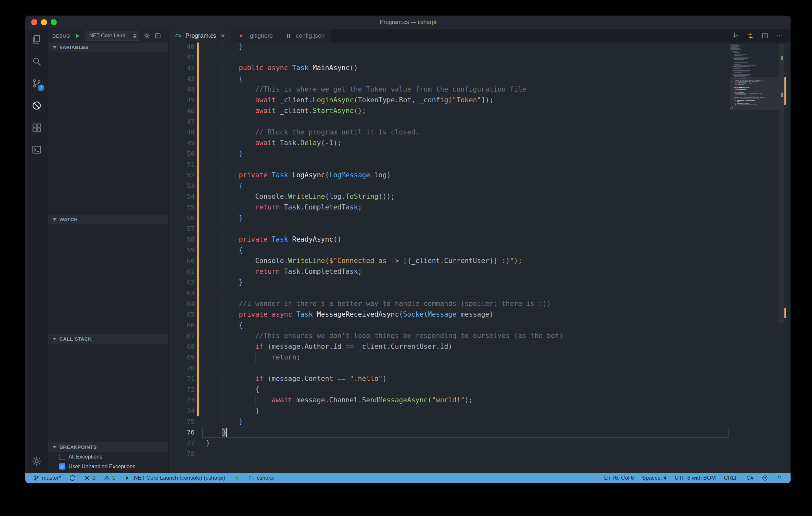 Image resolution: width=812 pixels, height=516 pixels. Describe the element at coordinates (408, 22) in the screenshot. I see `title-bar: Program.cs — csharpi` at that location.